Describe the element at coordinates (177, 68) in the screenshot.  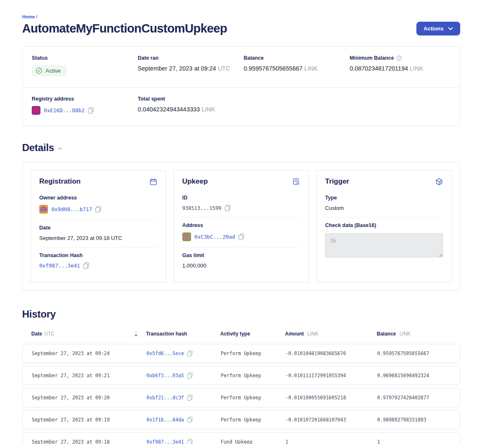
I see `date-ran-value: September 27, 2023 at 09:24` at that location.